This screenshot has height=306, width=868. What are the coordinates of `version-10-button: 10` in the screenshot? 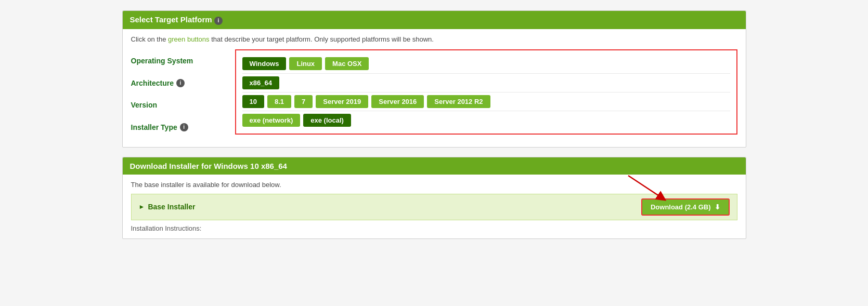 It's located at (253, 102).